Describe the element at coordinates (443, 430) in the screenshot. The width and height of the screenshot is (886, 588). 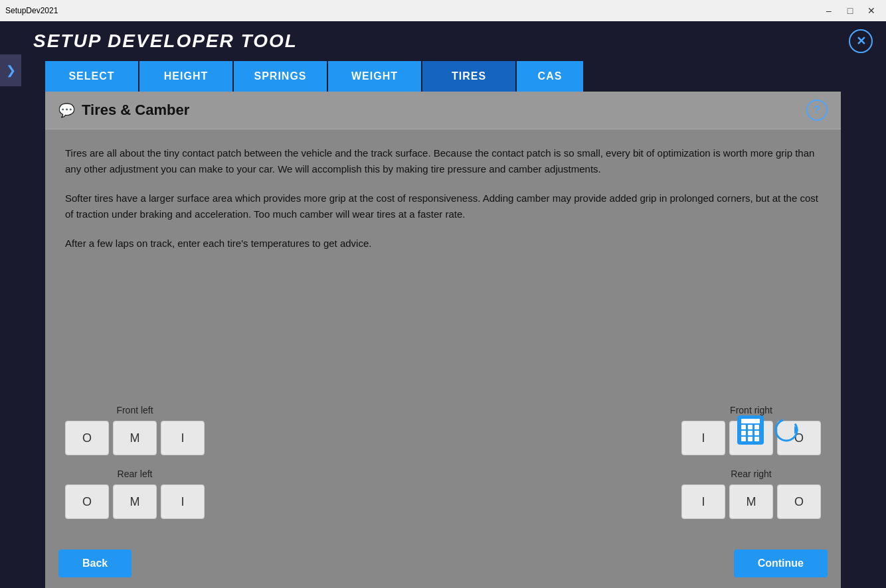
I see `front-tire-row: Front left O M I Front right I M` at that location.